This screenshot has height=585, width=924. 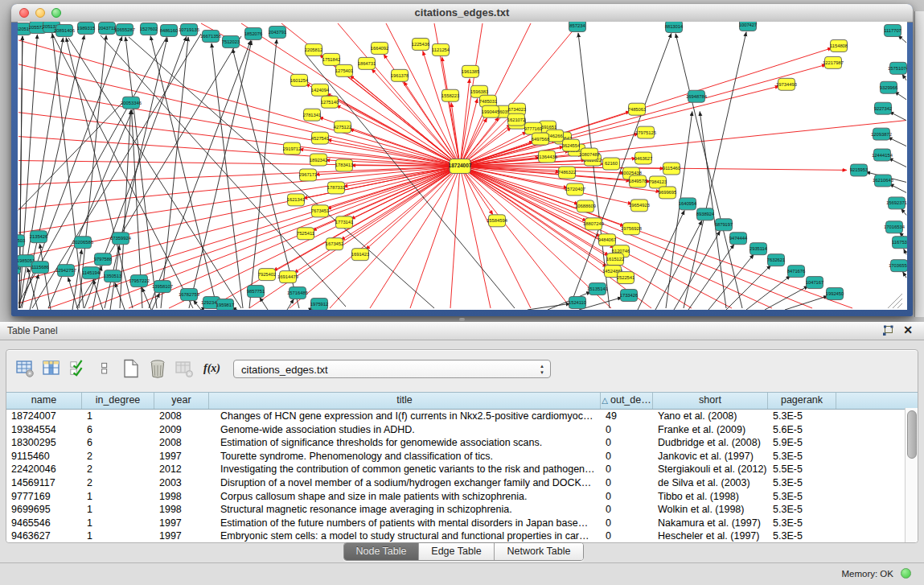 What do you see at coordinates (629, 296) in the screenshot?
I see `graph-node: 1733426` at bounding box center [629, 296].